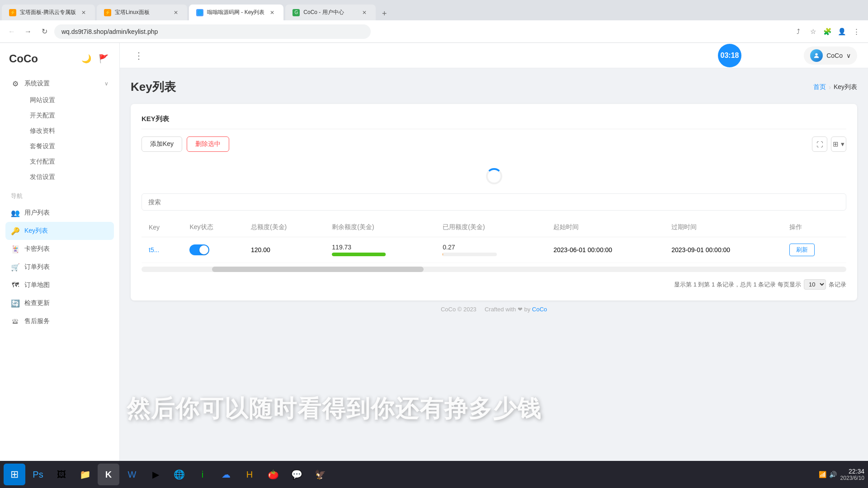 Image resolution: width=868 pixels, height=488 pixels. Describe the element at coordinates (856, 32) in the screenshot. I see `more-icon: ⋮` at that location.